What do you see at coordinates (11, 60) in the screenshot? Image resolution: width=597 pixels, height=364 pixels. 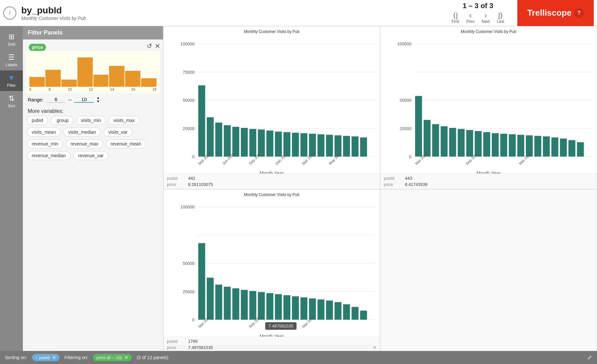 I see `labels-button: ☰ Labels` at bounding box center [11, 60].